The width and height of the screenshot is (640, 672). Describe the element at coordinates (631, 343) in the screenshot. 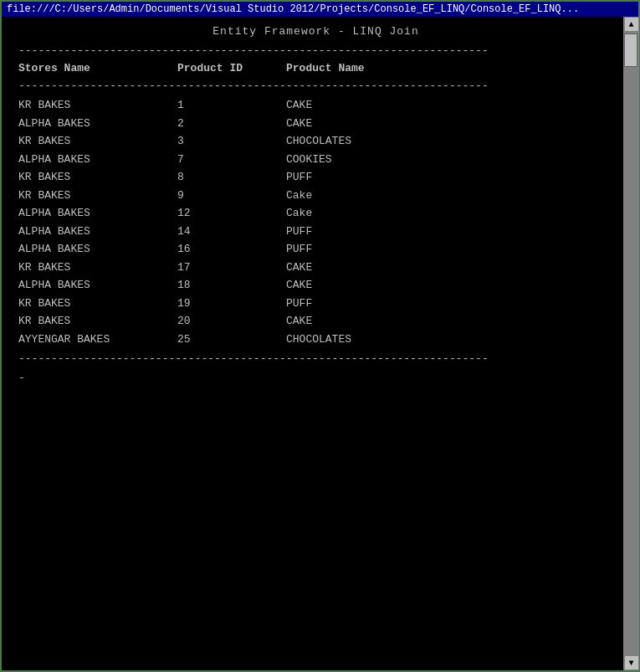

I see `scrollbar: ▲ ▼` at that location.